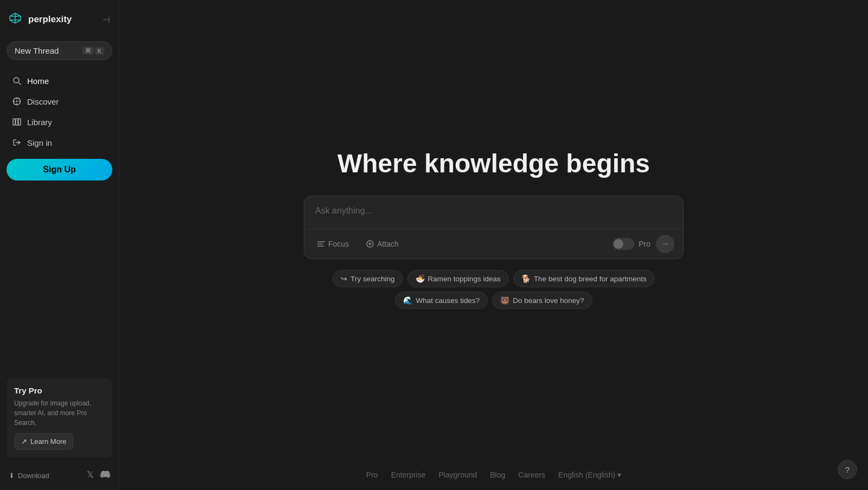  Describe the element at coordinates (623, 244) in the screenshot. I see `pro-toggle-switch` at that location.